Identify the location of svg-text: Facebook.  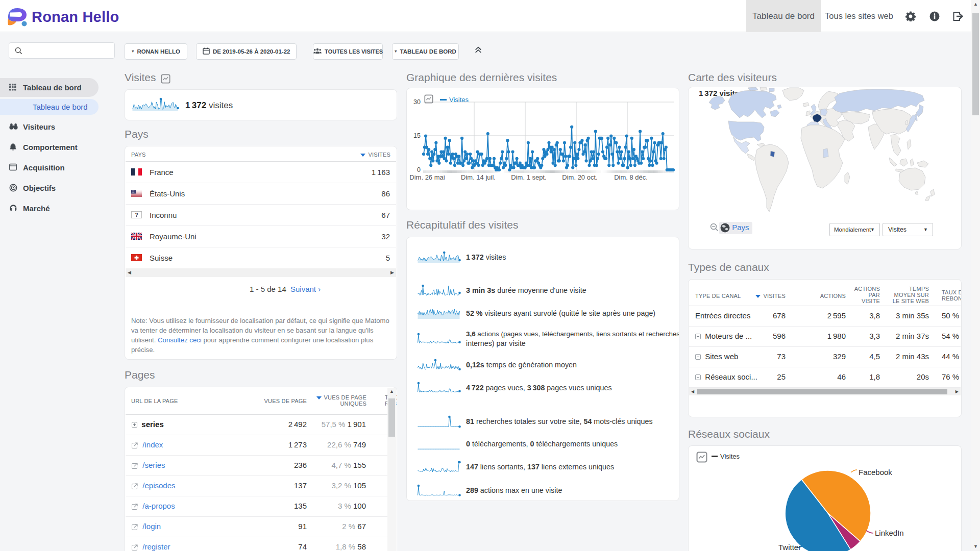
(875, 472).